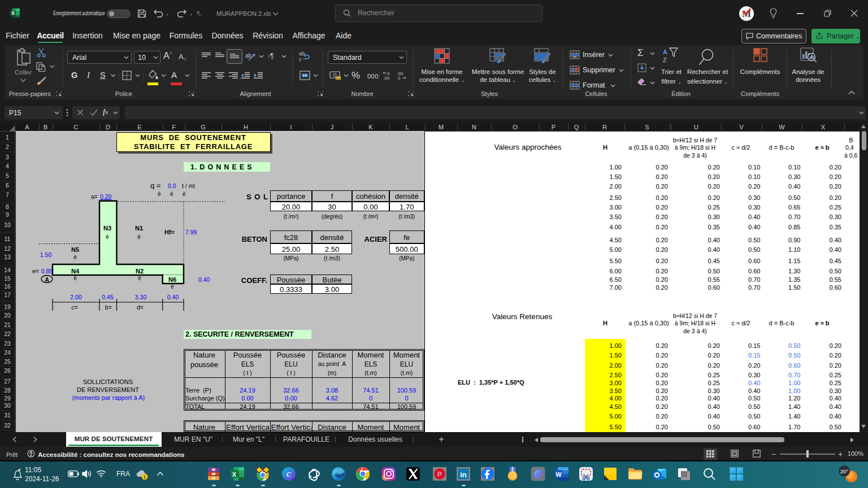 Image resolution: width=868 pixels, height=488 pixels. What do you see at coordinates (440, 474) in the screenshot?
I see `svg-text: P` at bounding box center [440, 474].